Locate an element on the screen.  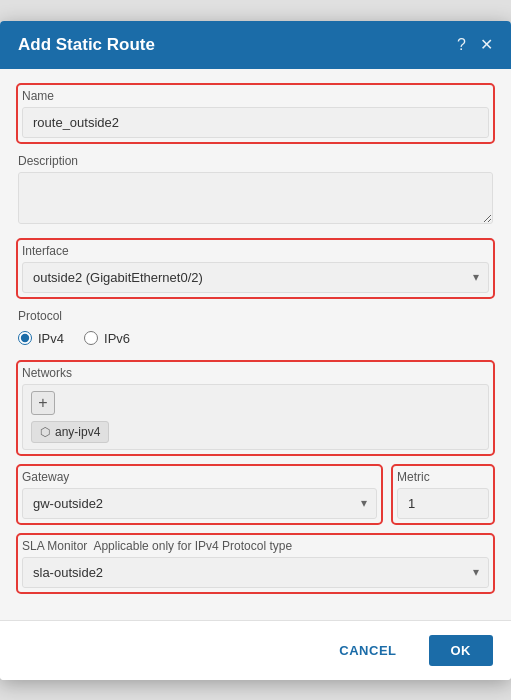
protocol-label: Protocol is located at coordinates (256, 316).